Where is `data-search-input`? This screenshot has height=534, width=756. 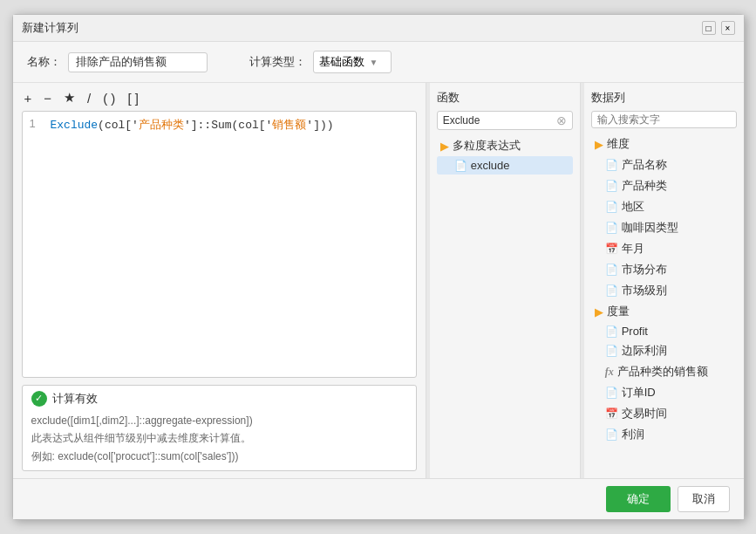 data-search-input is located at coordinates (664, 120).